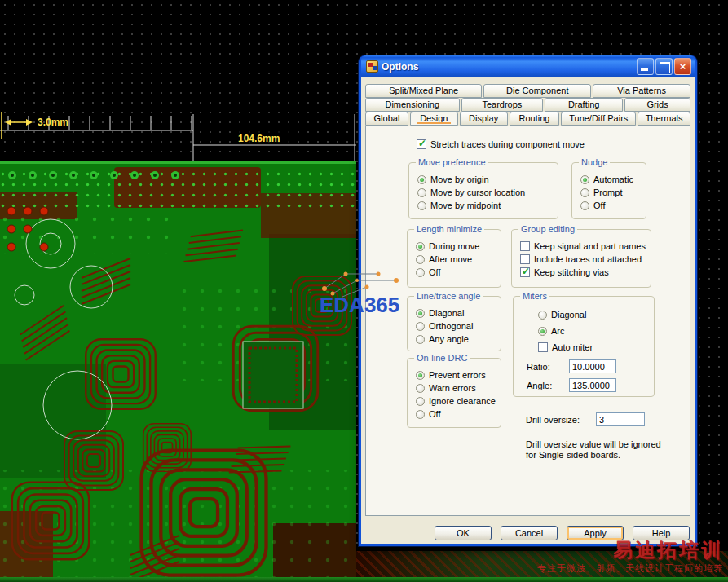 The height and width of the screenshot is (582, 728). Describe the element at coordinates (457, 375) in the screenshot. I see `radio-prevent-errors: Prevent errors` at that location.